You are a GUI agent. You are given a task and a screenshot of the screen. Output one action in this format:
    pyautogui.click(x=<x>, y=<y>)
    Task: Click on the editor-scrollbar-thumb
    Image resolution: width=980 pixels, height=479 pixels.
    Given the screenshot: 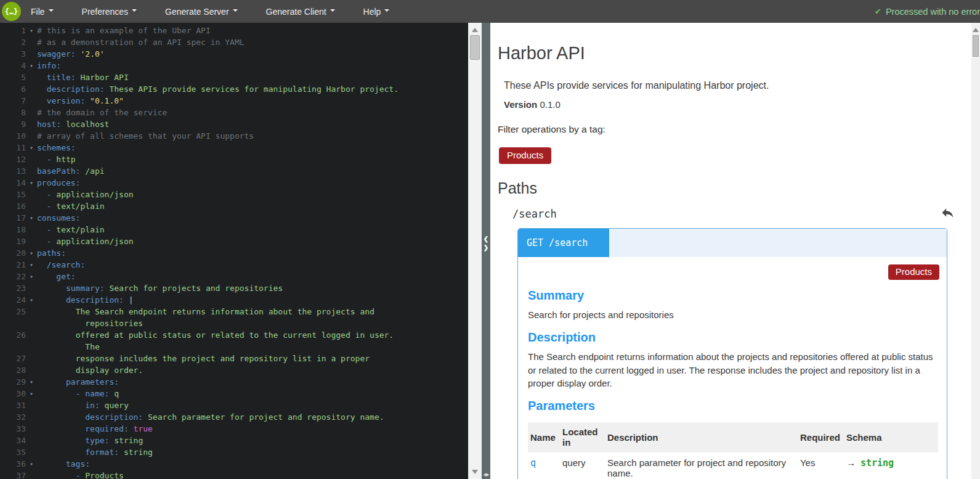 What is the action you would take?
    pyautogui.click(x=475, y=47)
    